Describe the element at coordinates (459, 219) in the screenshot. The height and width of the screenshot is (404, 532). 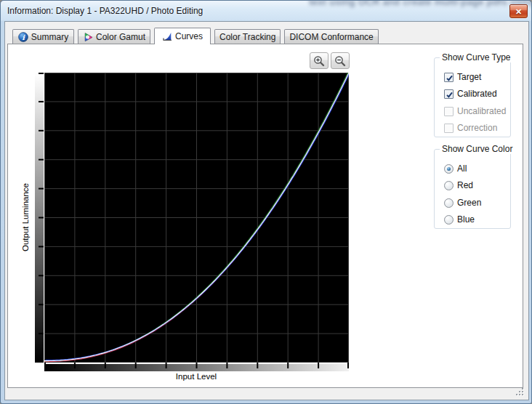
I see `radio-blue: Blue` at that location.